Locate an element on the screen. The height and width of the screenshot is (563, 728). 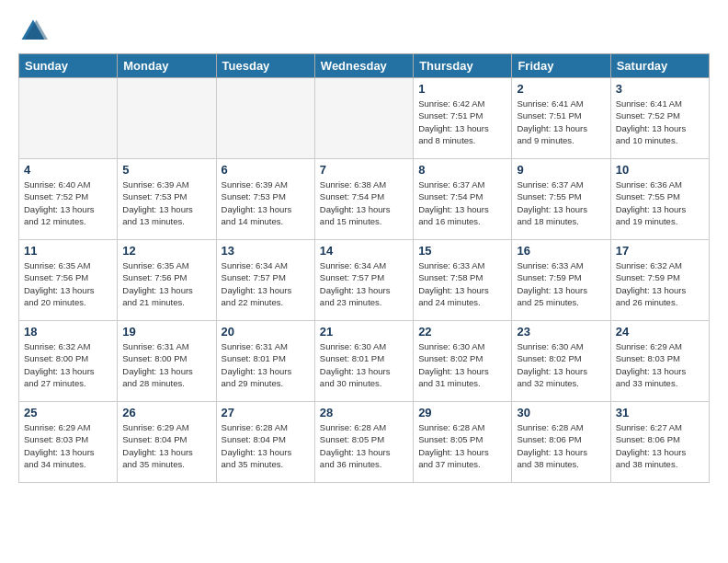
calendar-cell: 25Sunrise: 6:29 AM Sunset: 8:03 PM Dayli… is located at coordinates (68, 442).